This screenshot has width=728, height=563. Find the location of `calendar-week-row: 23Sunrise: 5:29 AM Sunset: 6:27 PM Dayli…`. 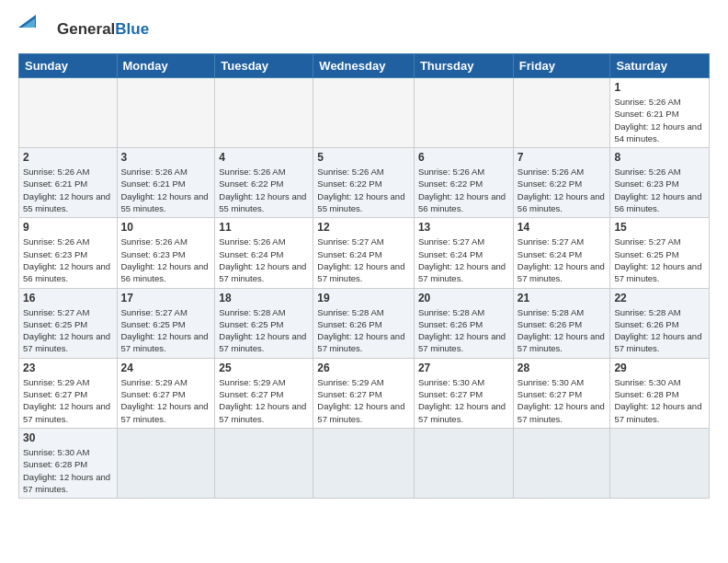

calendar-week-row: 23Sunrise: 5:29 AM Sunset: 6:27 PM Dayli… is located at coordinates (364, 393).